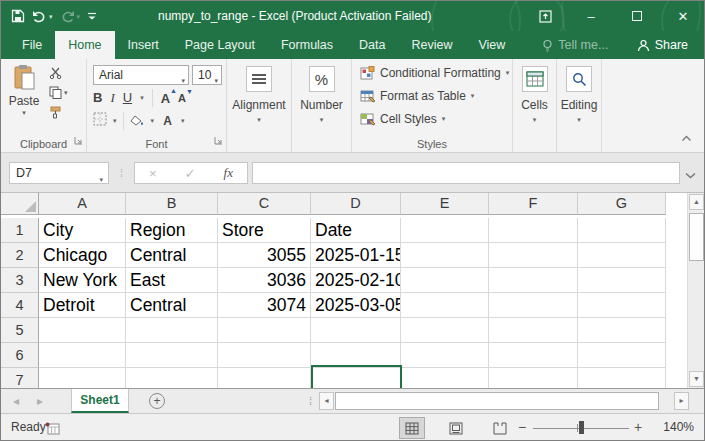 Image resolution: width=705 pixels, height=441 pixels. What do you see at coordinates (622, 204) in the screenshot?
I see `column-header: G` at bounding box center [622, 204].